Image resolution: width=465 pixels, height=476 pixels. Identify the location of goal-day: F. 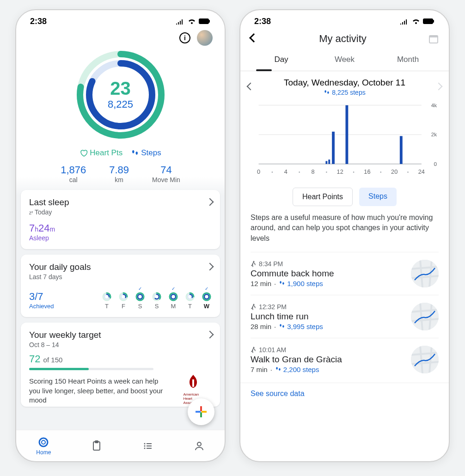
(123, 298).